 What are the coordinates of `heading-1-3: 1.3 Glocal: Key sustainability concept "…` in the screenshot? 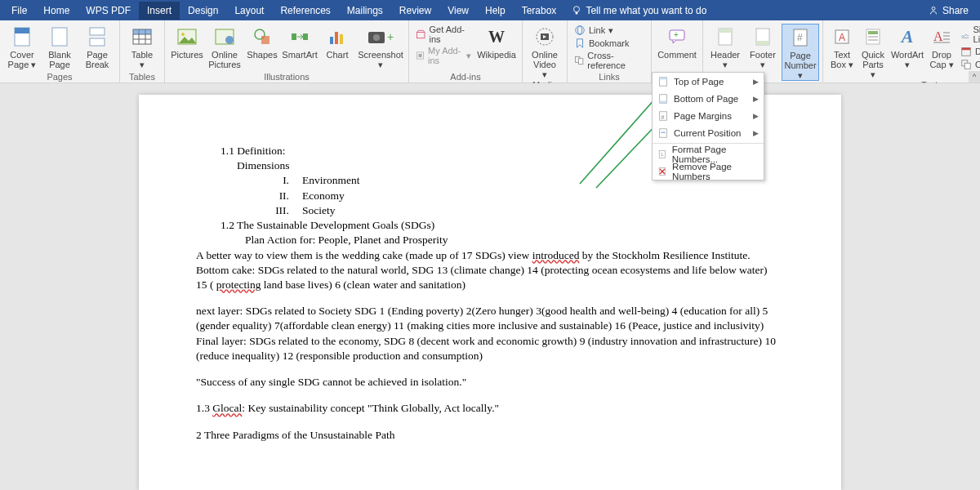 It's located at (490, 408).